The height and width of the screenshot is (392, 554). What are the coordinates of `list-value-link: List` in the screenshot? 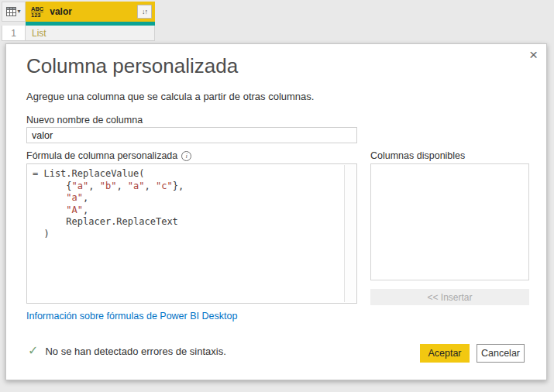 It's located at (39, 33).